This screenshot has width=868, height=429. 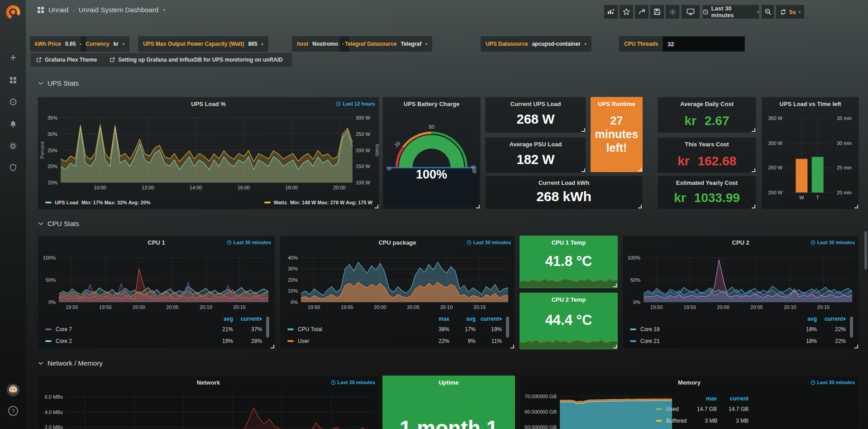 What do you see at coordinates (411, 44) in the screenshot?
I see `variable-value: Telegraf` at bounding box center [411, 44].